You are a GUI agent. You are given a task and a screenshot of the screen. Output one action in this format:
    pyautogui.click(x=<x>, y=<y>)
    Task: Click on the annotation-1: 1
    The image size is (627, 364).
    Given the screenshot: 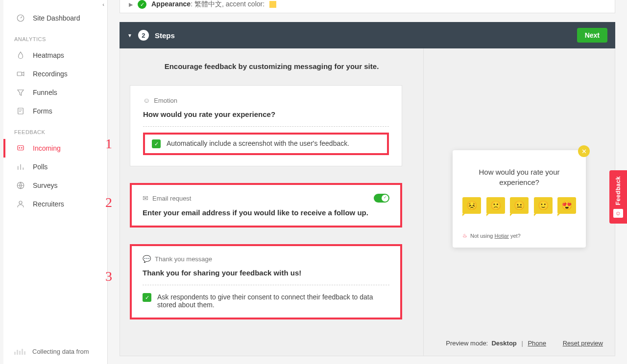 What is the action you would take?
    pyautogui.click(x=109, y=144)
    